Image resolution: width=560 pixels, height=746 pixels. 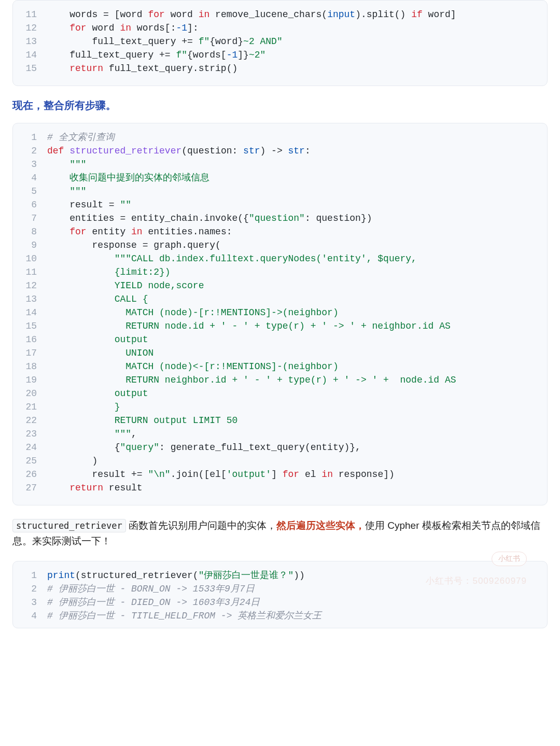 I want to click on code-line: 4# 伊丽莎白一世 - TITLE_HELD_FROM -> 英格兰和爱尔兰女王, so click(x=280, y=616).